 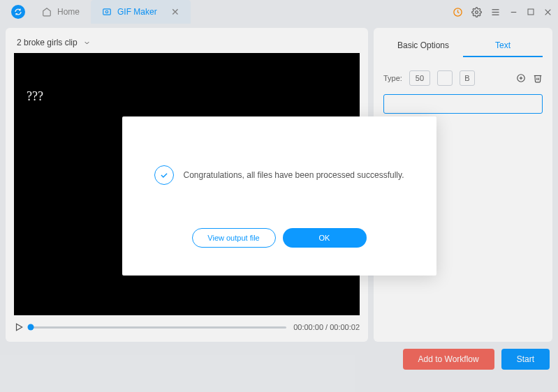 I want to click on view-output-button: View output file, so click(x=234, y=238).